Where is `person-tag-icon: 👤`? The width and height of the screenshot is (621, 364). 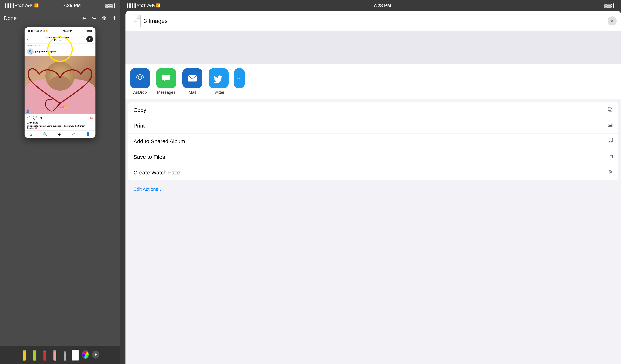
person-tag-icon: 👤 is located at coordinates (28, 111).